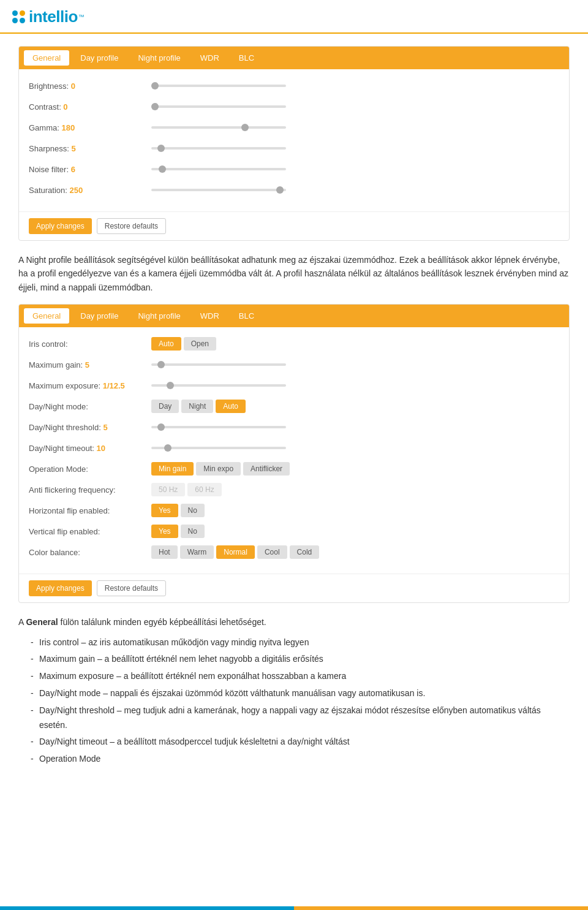 This screenshot has height=910, width=588. I want to click on footer-bar, so click(294, 908).